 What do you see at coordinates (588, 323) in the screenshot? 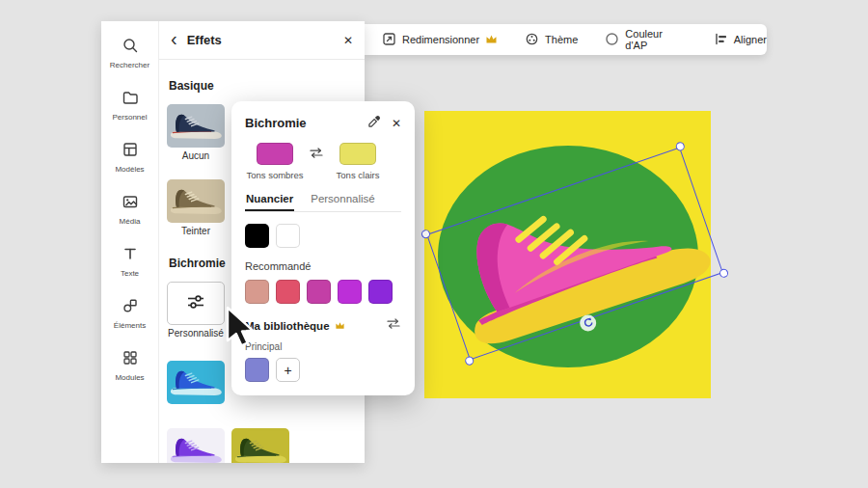
I see `rotate-icon` at bounding box center [588, 323].